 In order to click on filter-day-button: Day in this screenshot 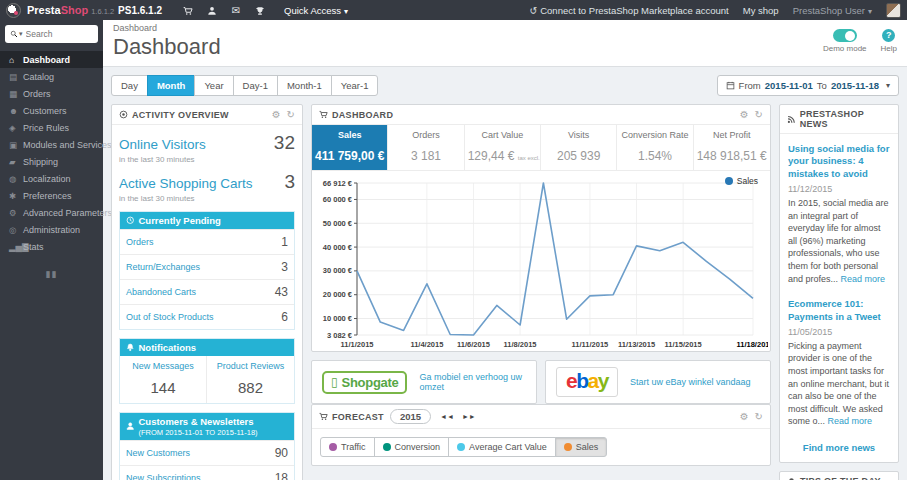, I will do `click(130, 86)`.